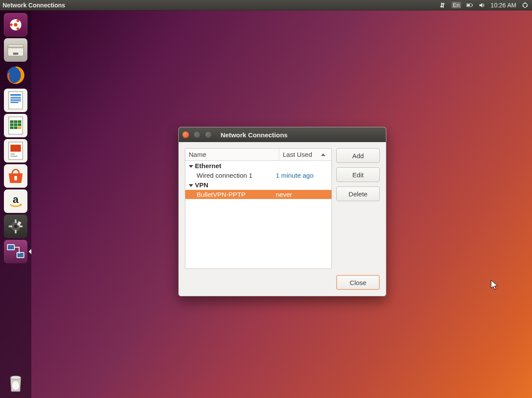 The width and height of the screenshot is (532, 398). I want to click on launcher-calc, so click(16, 126).